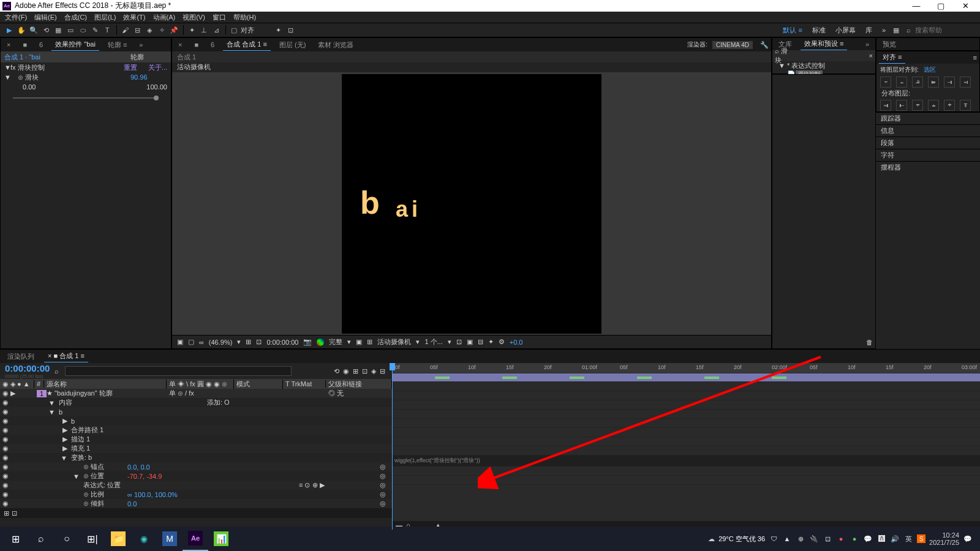  I want to click on align-right-icon: ⫡, so click(918, 82).